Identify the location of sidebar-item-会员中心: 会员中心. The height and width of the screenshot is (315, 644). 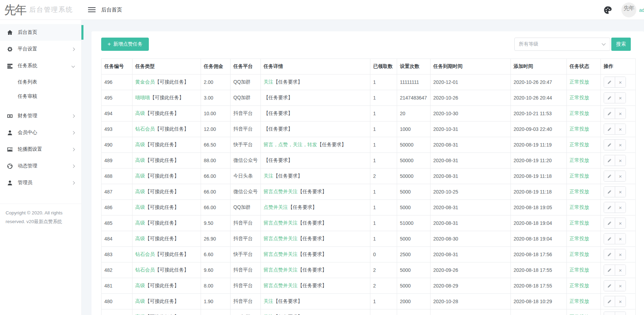
(41, 133).